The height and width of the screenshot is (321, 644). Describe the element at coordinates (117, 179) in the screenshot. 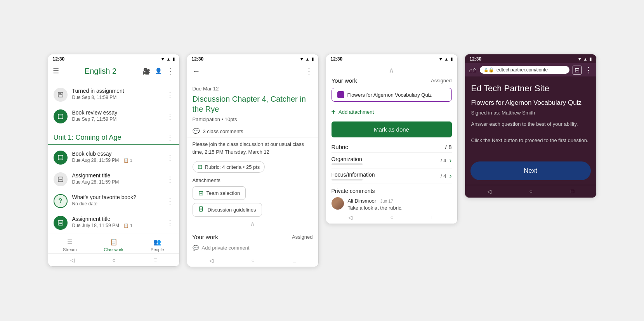

I see `assignment-info: Assignment title Due Aug 28, 11:59 PM` at that location.